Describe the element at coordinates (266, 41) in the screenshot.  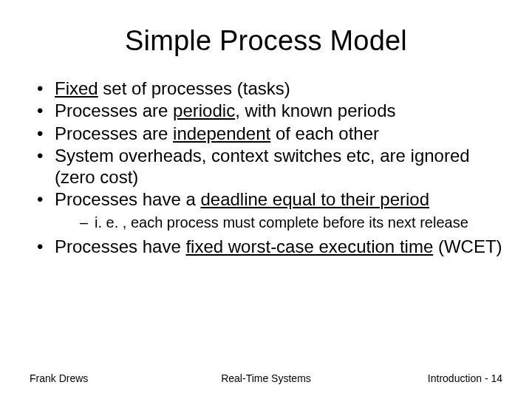
I see `slide-title: Simple Process Model` at that location.